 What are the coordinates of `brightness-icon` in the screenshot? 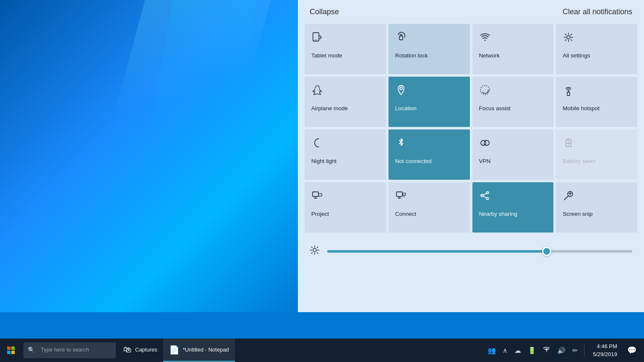 It's located at (315, 251).